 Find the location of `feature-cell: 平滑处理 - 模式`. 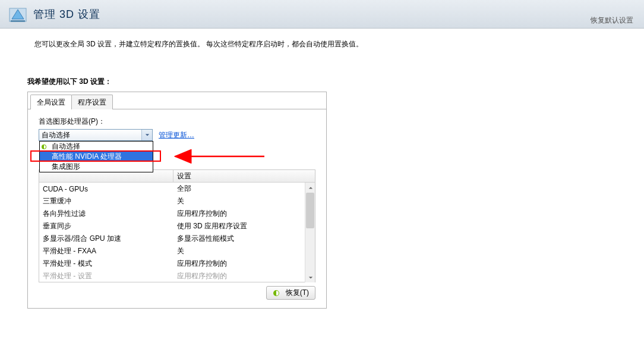

feature-cell: 平滑处理 - 模式 is located at coordinates (106, 264).